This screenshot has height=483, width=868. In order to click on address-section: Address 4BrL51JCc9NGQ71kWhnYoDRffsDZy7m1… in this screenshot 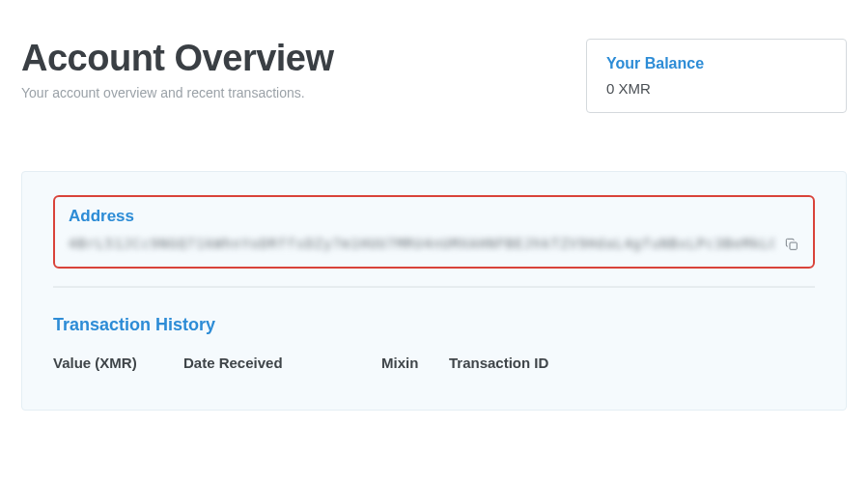, I will do `click(434, 232)`.